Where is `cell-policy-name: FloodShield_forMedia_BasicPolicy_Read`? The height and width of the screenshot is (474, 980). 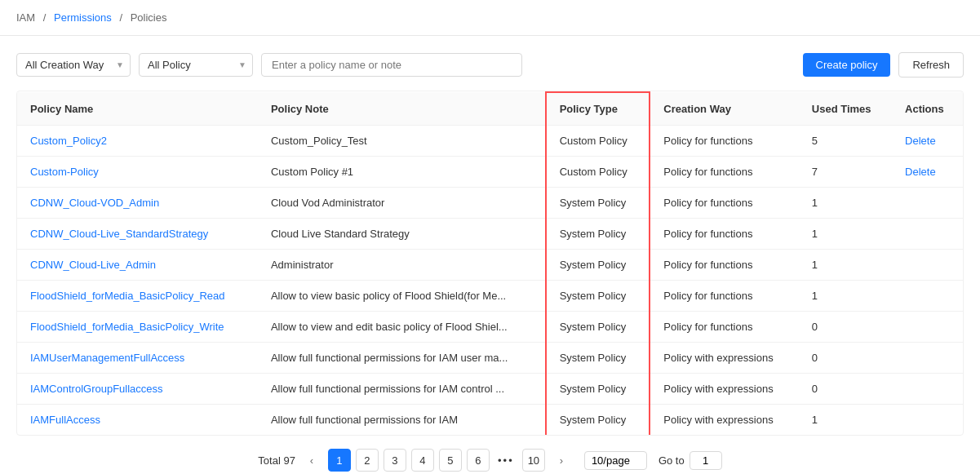 cell-policy-name: FloodShield_forMedia_BasicPolicy_Read is located at coordinates (137, 296).